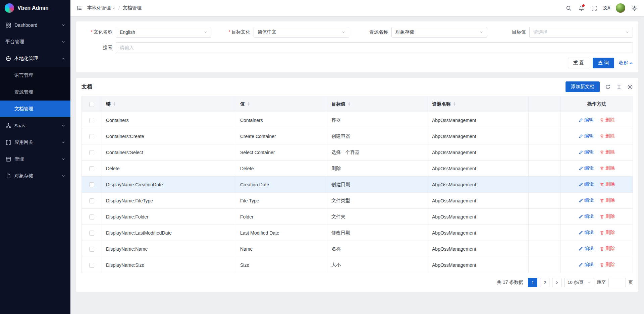 This screenshot has width=644, height=314. Describe the element at coordinates (545, 282) in the screenshot. I see `page-button-2: 2` at that location.